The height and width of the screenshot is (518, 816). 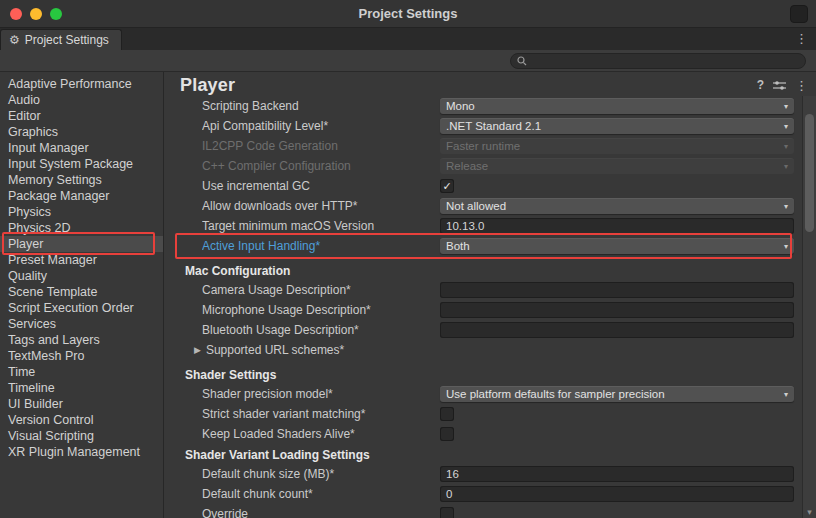 I want to click on tab-bar-menu-icon: ⋮, so click(x=802, y=39).